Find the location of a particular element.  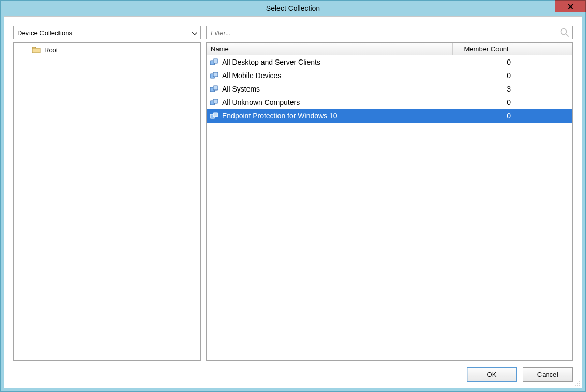

filter-box is located at coordinates (389, 33).